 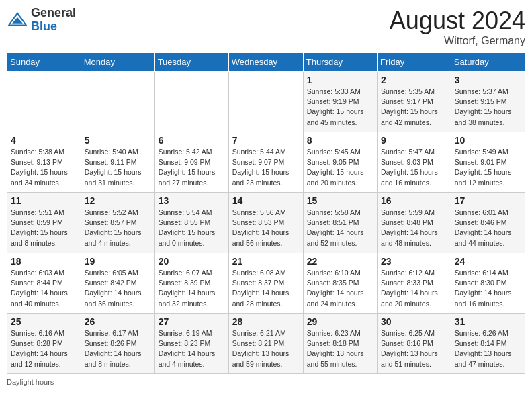 What do you see at coordinates (118, 62) in the screenshot?
I see `day-header-monday: Monday` at bounding box center [118, 62].